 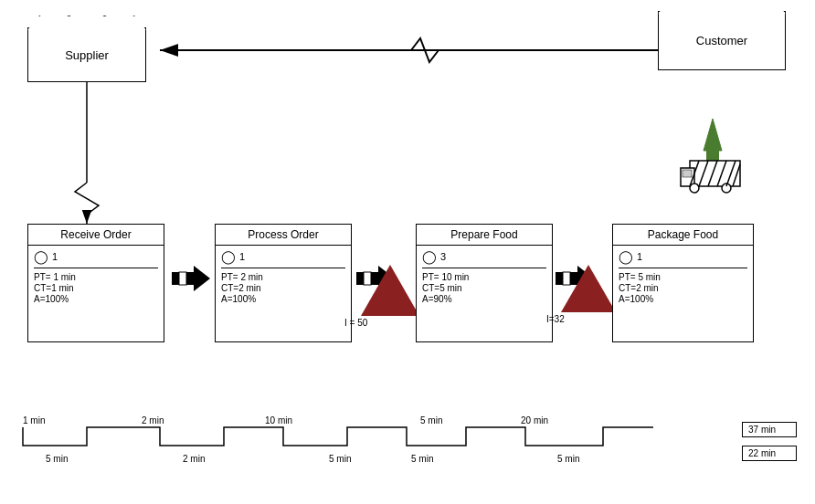 What do you see at coordinates (484, 299) in the screenshot?
I see `metric-a-3: A=90%` at bounding box center [484, 299].